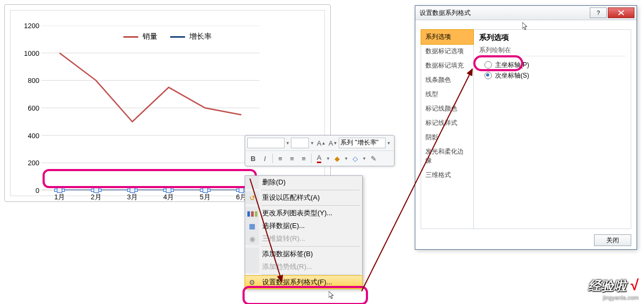 The height and width of the screenshot is (304, 644). Describe the element at coordinates (297, 282) in the screenshot. I see `ctx-label: 设置数据系列格式(F)...` at that location.